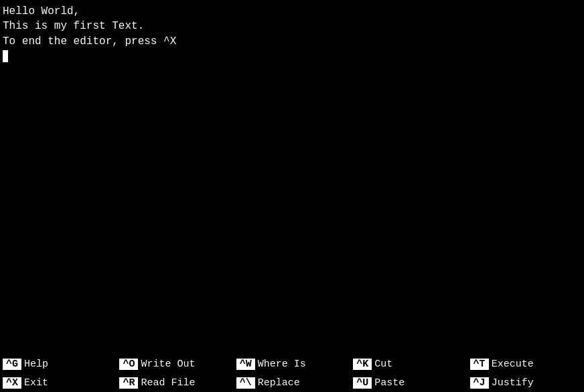 The height and width of the screenshot is (392, 584). Describe the element at coordinates (167, 364) in the screenshot. I see `shortcut-label-row1-1: Write Out` at that location.